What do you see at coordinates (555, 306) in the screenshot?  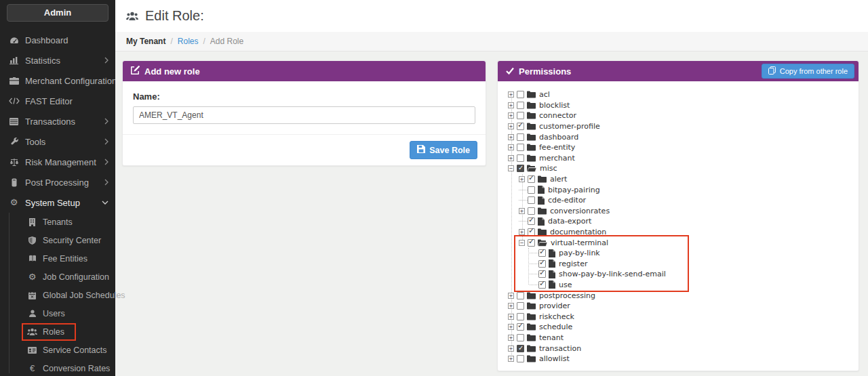 I see `tree-node-label: provider` at bounding box center [555, 306].